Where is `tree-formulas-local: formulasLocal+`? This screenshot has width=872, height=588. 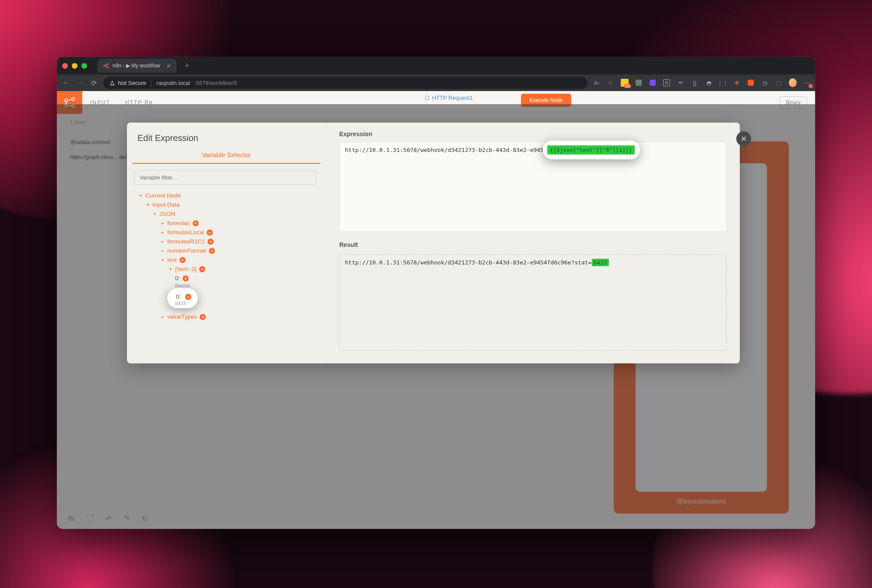 tree-formulas-local: formulasLocal+ is located at coordinates (226, 232).